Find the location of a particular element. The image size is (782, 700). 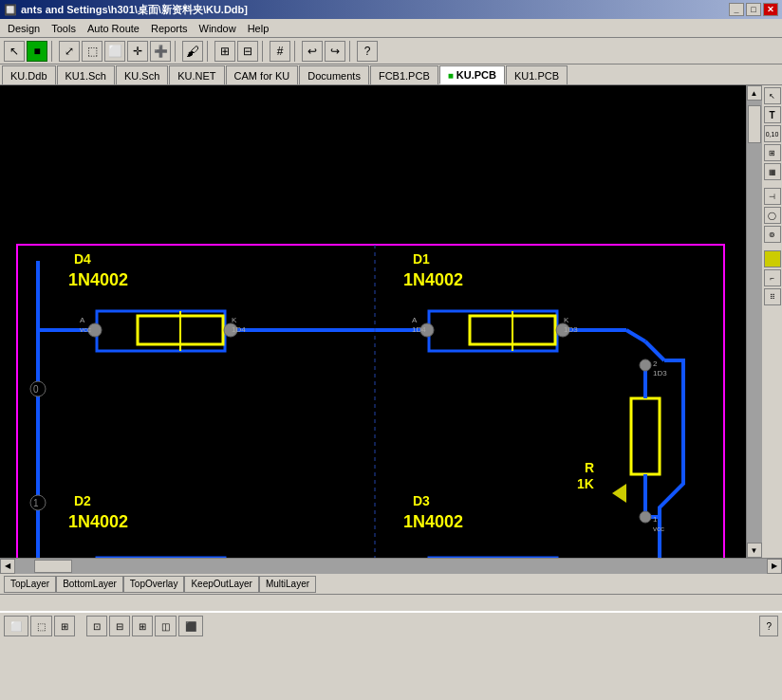

taskbar-btn5: ⊟ is located at coordinates (120, 626).